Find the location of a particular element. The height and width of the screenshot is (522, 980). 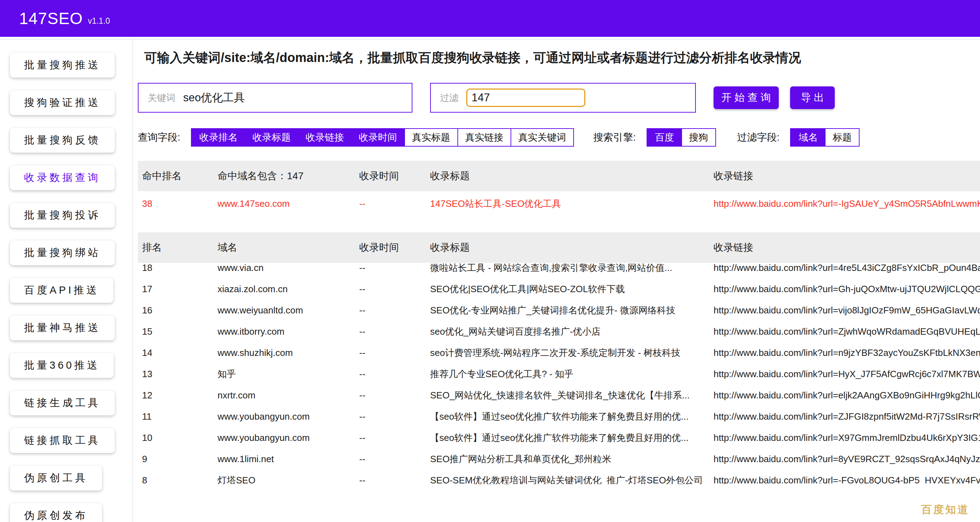

filter-row: 查询字段: 收录排名 收录标题 收录链接 收录时间 真实标题 真实链接 真实关键… is located at coordinates (559, 138).